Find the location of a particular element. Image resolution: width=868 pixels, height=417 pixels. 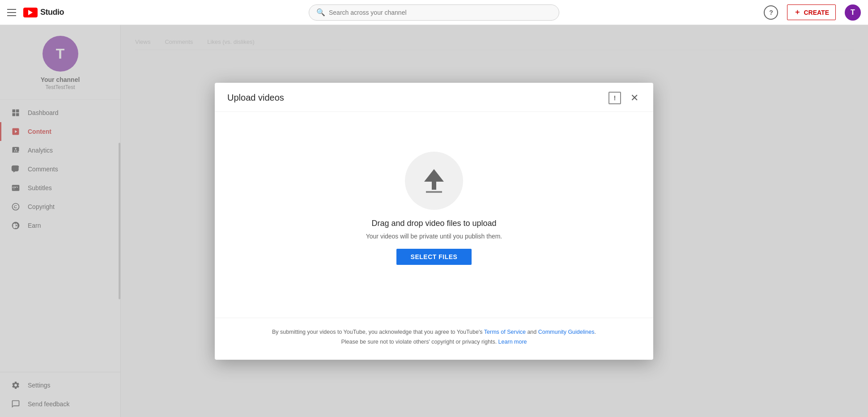

footer-learn-more-link: Learn more is located at coordinates (513, 342).